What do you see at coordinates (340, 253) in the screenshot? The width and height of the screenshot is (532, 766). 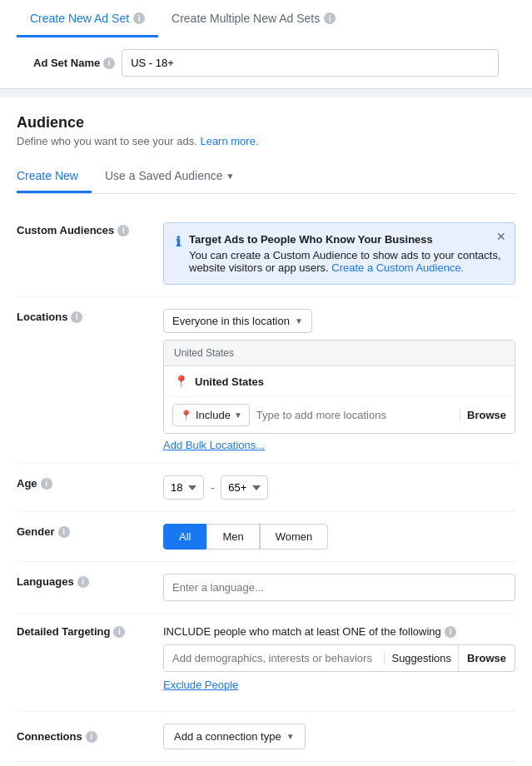 I see `custom-audiences-banner: ℹ Target Ads to People Who Know Your Bus…` at bounding box center [340, 253].